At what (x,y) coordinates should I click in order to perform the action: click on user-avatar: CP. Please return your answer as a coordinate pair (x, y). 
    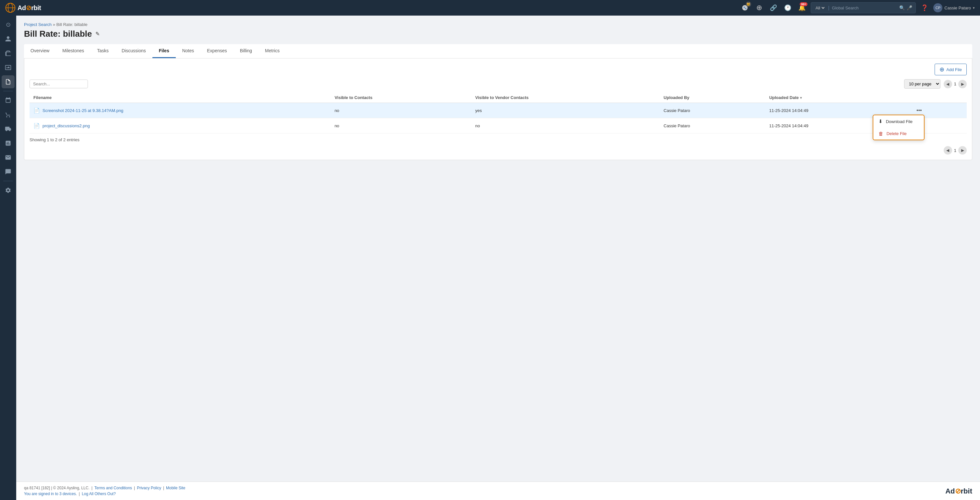
    Looking at the image, I should click on (938, 8).